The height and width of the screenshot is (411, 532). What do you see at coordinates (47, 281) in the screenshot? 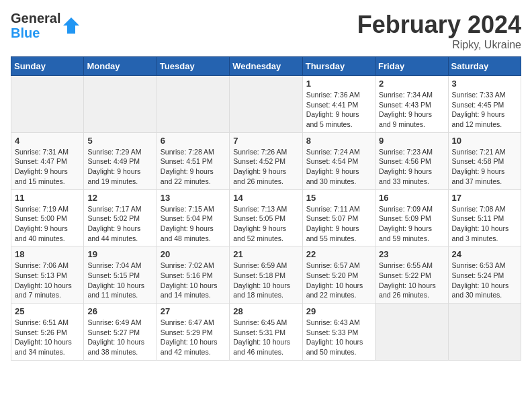
I see `day-info: Sunrise: 7:06 AM Sunset: 5:13 PM Dayligh…` at bounding box center [47, 281].